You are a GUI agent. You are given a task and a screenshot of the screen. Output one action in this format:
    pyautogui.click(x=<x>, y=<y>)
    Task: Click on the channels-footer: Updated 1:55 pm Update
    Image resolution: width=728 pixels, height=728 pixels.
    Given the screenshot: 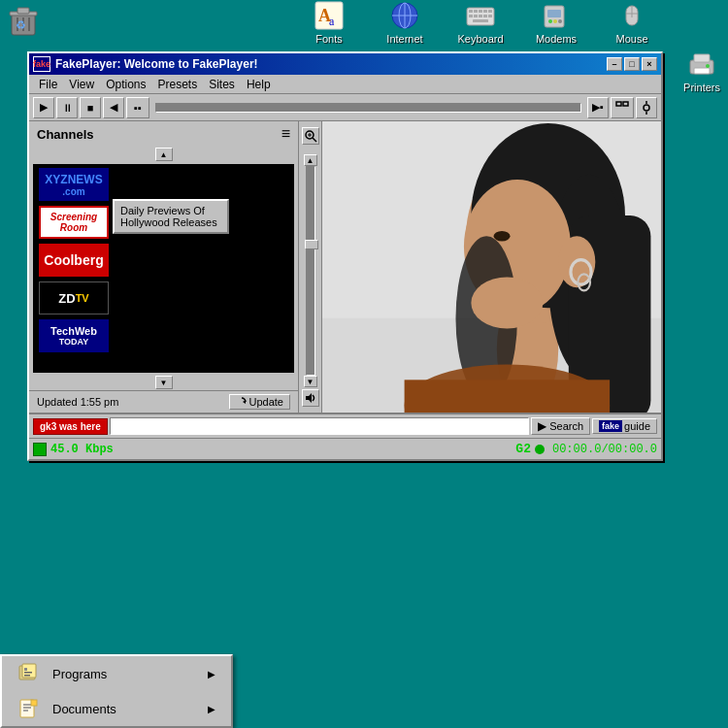 What is the action you would take?
    pyautogui.click(x=163, y=402)
    